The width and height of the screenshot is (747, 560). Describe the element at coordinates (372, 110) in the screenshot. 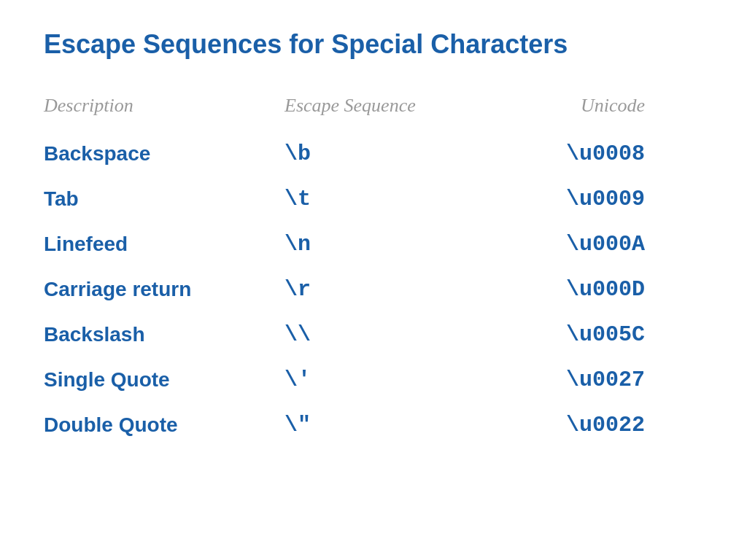

I see `col-header-sequence: Escape Sequence` at that location.